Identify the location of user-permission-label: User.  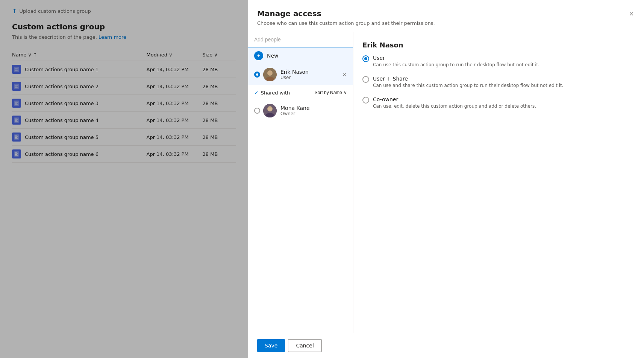
(456, 58).